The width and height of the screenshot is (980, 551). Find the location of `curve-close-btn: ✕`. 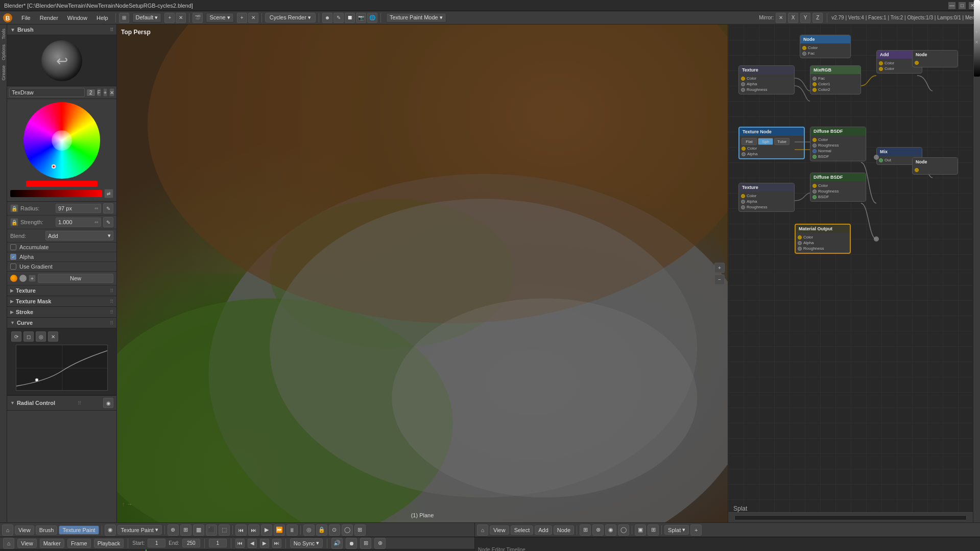

curve-close-btn: ✕ is located at coordinates (53, 337).